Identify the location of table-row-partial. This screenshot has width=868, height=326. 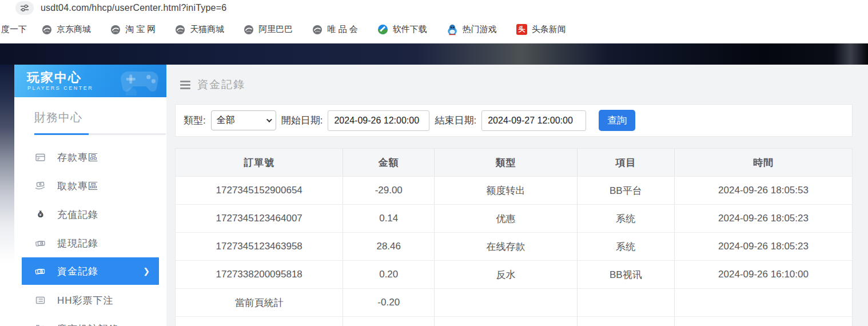
(513, 321).